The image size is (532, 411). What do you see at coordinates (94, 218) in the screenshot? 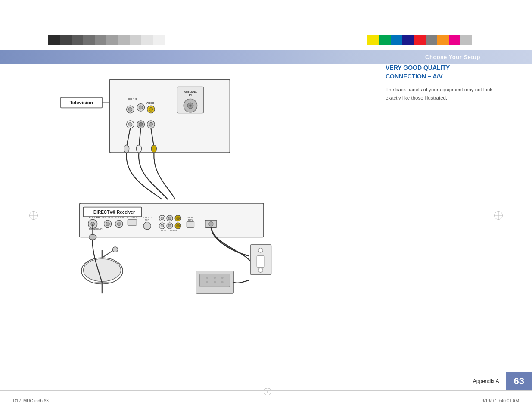
I see `svg-text: GROUND` at bounding box center [94, 218].